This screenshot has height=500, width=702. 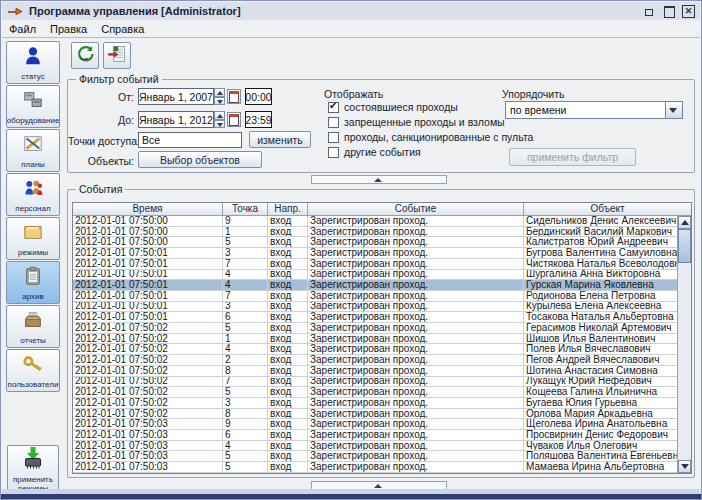 I want to click on table-cell: Шургалина Анна Викторовна, so click(x=600, y=275).